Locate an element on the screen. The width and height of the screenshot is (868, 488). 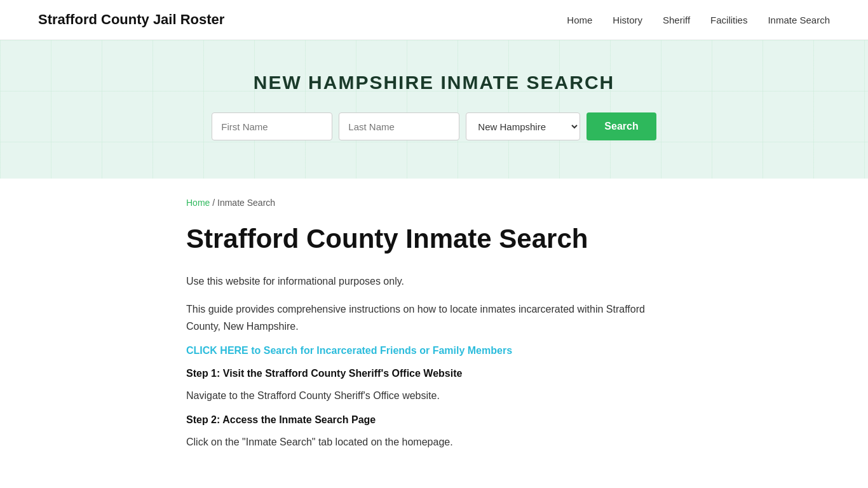
search-form: New Hampshire Maine Vermont Massachusett… is located at coordinates (434, 126).